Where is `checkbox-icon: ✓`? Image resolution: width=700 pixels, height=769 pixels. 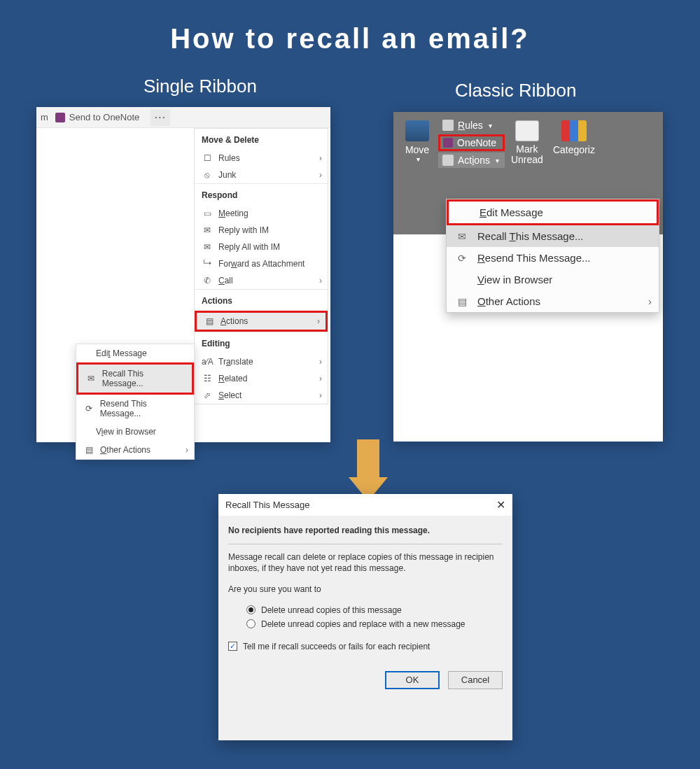 checkbox-icon: ✓ is located at coordinates (232, 647).